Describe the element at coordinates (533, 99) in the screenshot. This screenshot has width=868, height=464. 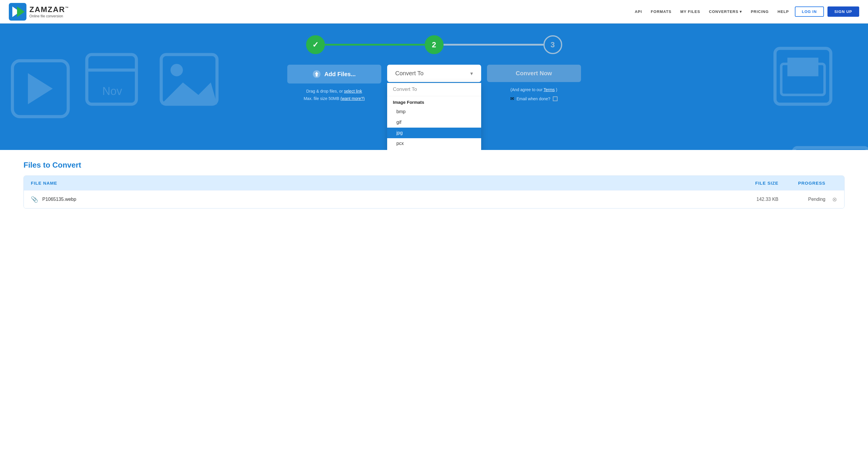
I see `email-when-done-label: Email when done?` at that location.